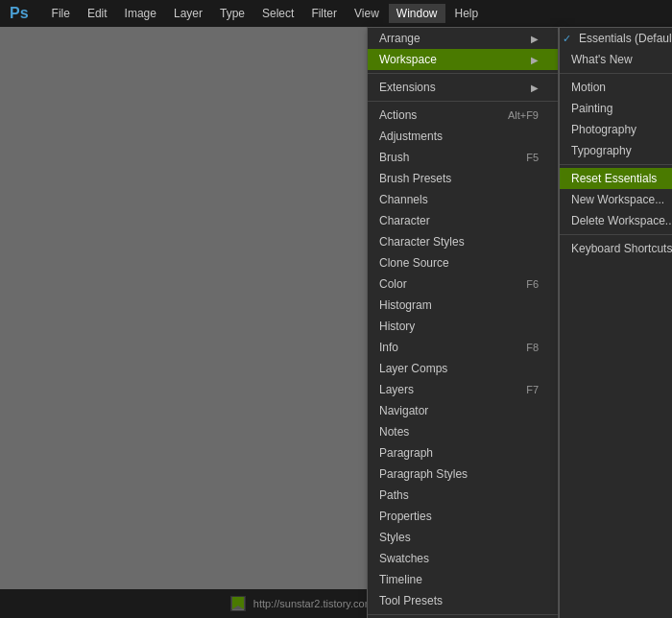 The height and width of the screenshot is (618, 672). What do you see at coordinates (463, 38) in the screenshot?
I see `menu-item-arrange: Arrange ▶` at bounding box center [463, 38].